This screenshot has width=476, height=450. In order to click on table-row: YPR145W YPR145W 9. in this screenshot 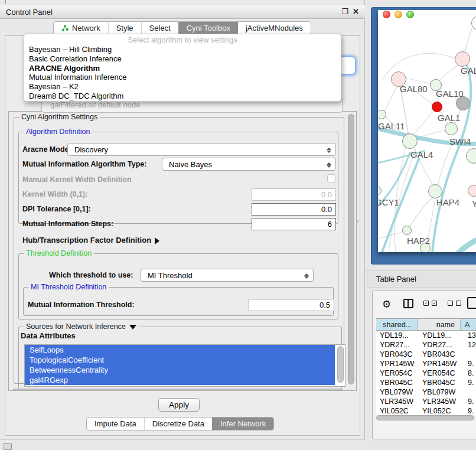, I will do `click(426, 364)`.